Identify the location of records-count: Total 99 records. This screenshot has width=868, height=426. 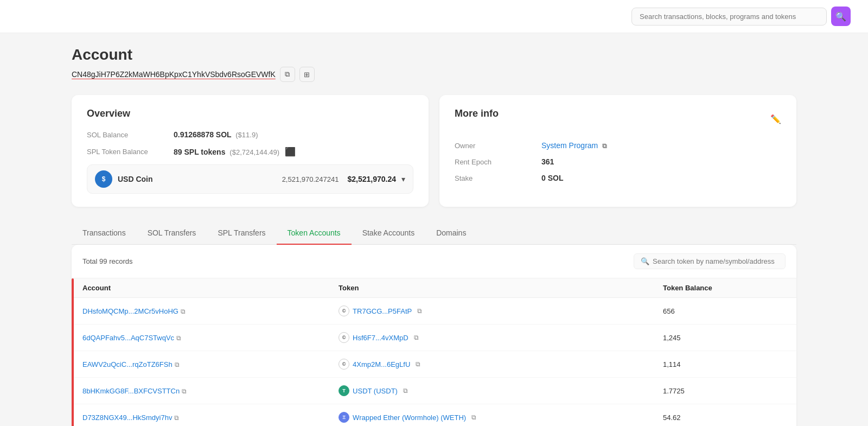
(107, 262).